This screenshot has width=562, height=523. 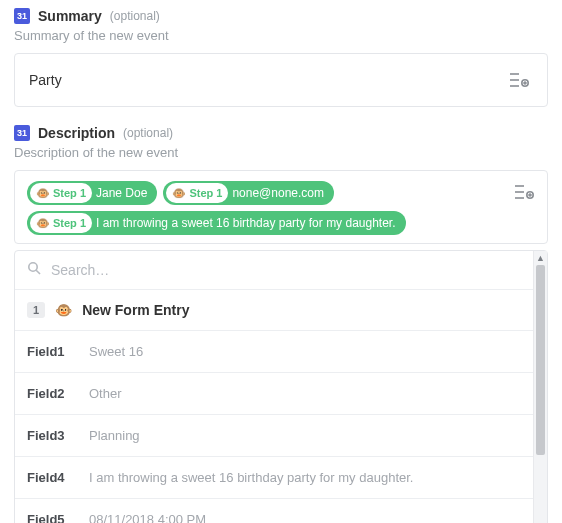 What do you see at coordinates (216, 223) in the screenshot?
I see `step-tag: 🐵Step 1I am throwing a sweet 16 birthday…` at bounding box center [216, 223].